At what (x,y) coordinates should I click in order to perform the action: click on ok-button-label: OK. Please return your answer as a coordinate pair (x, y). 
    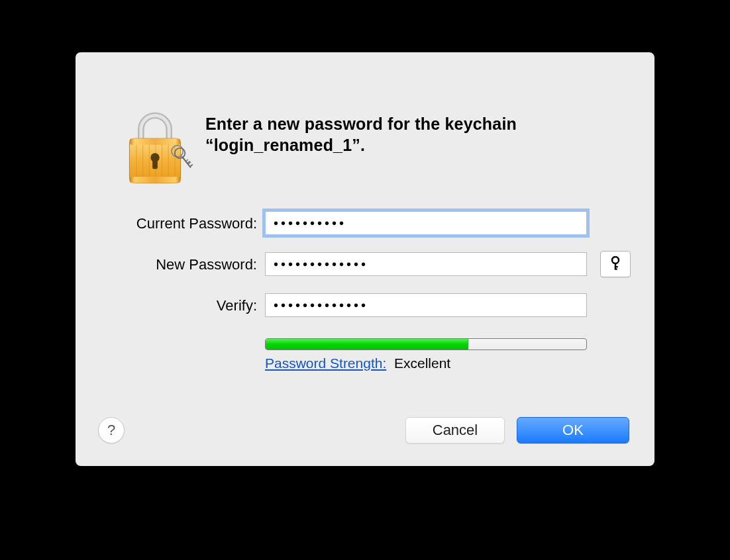
    Looking at the image, I should click on (573, 430).